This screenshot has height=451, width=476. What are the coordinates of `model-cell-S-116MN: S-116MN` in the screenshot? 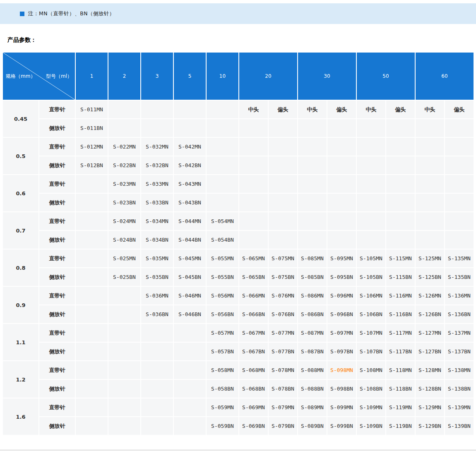 It's located at (401, 295).